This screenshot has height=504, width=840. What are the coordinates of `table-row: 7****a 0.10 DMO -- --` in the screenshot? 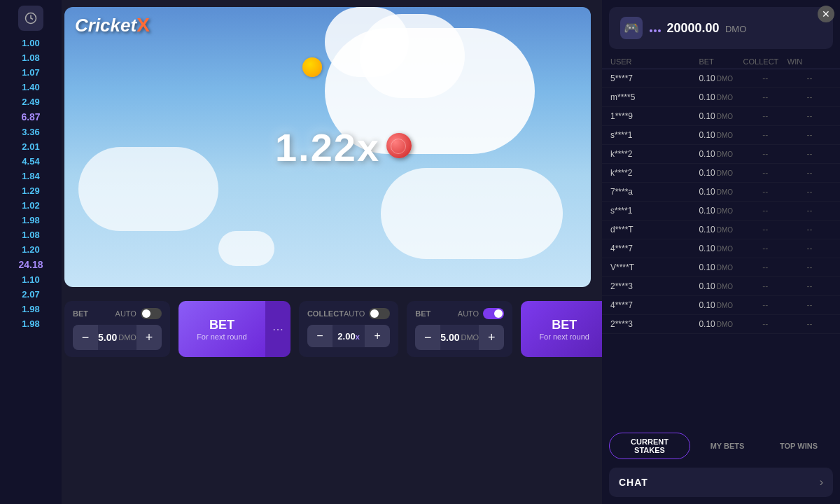 It's located at (721, 192).